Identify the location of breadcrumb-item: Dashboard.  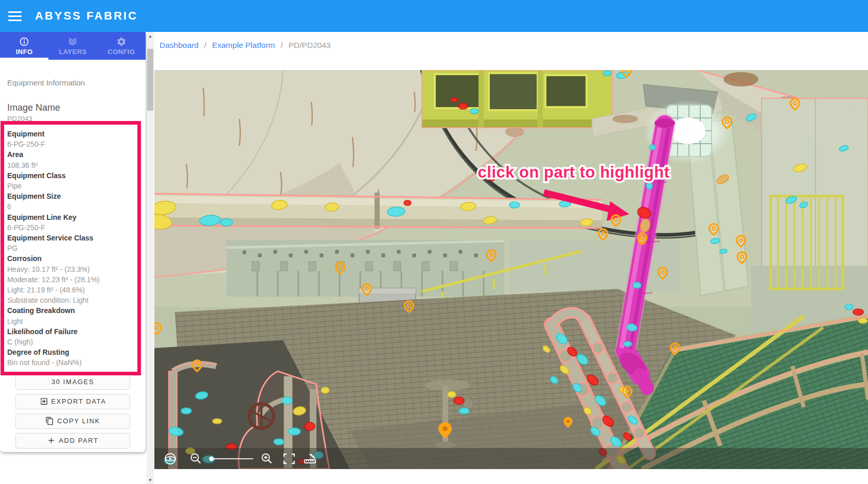
(179, 45).